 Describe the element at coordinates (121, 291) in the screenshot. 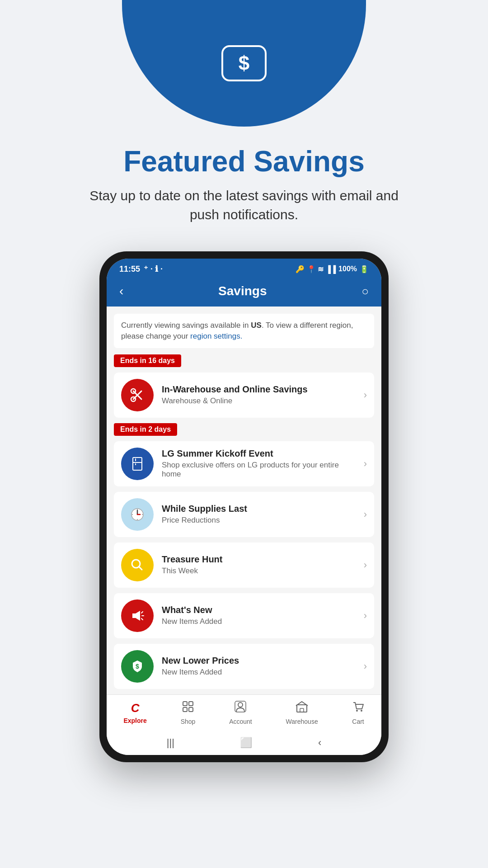

I see `back-button: ‹` at that location.